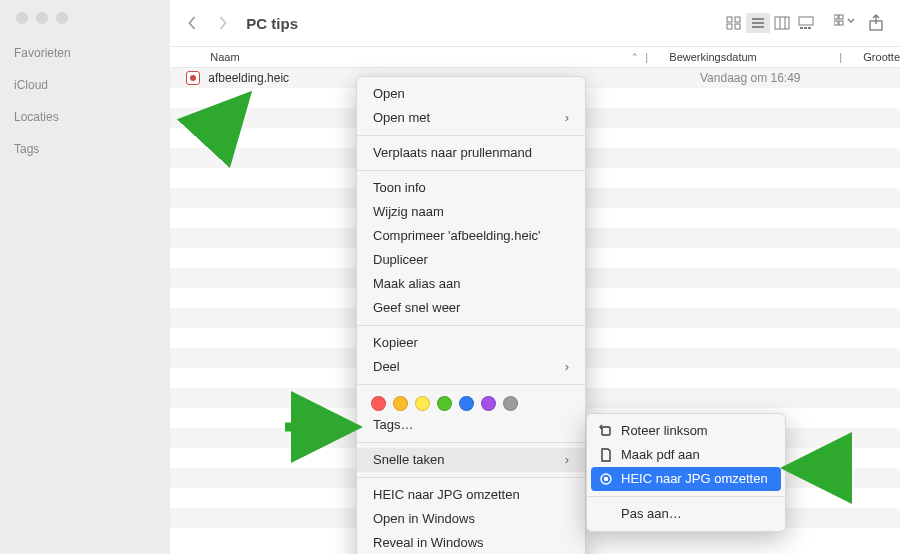 The image size is (900, 554). Describe the element at coordinates (471, 367) in the screenshot. I see `ctx-share: Deel›` at that location.